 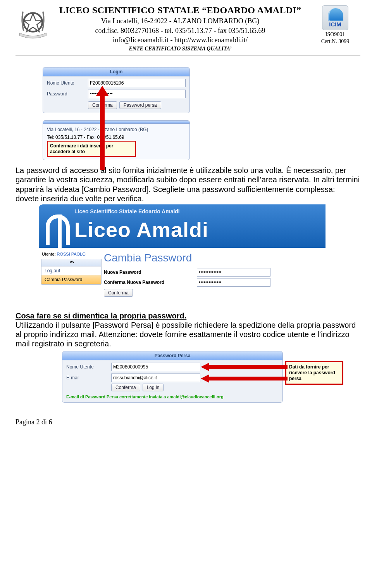 I want to click on lp-status-message: E-mail di Password Persa correttamente i…, so click(x=172, y=398).